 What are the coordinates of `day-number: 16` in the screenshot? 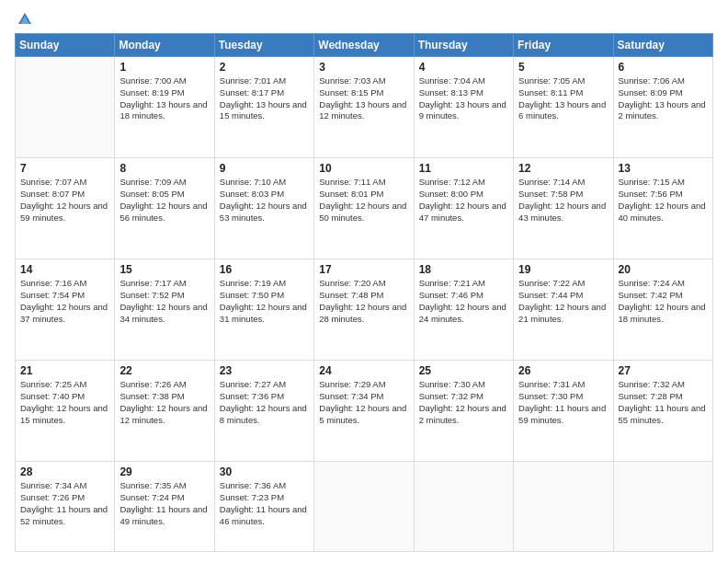 It's located at (265, 270).